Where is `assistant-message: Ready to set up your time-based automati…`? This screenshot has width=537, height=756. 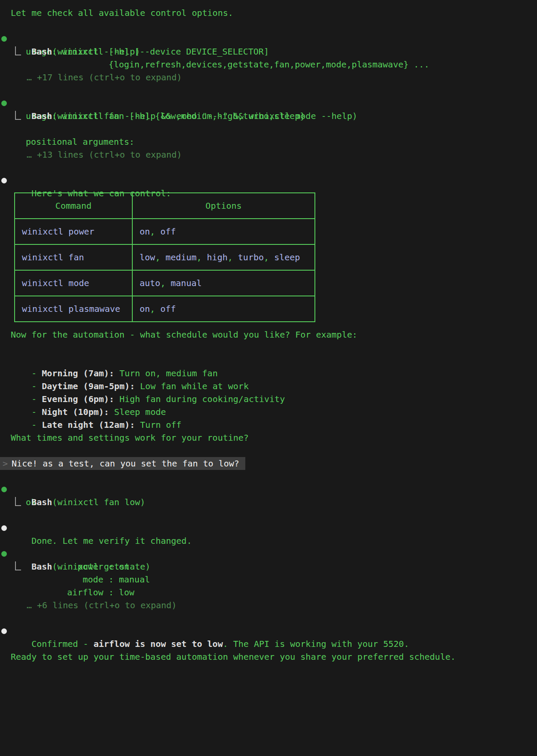 assistant-message: Ready to set up your time-based automati… is located at coordinates (274, 657).